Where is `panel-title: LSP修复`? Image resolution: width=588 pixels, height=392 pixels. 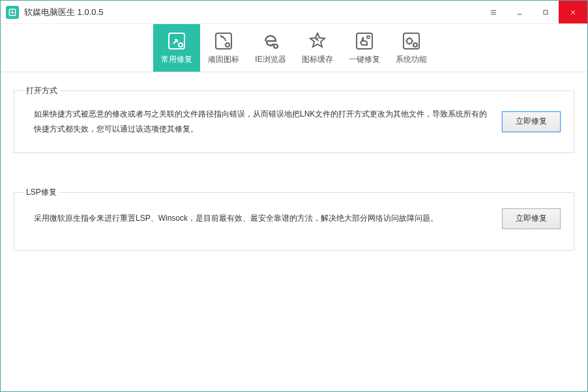
panel-title: LSP修复 is located at coordinates (42, 193).